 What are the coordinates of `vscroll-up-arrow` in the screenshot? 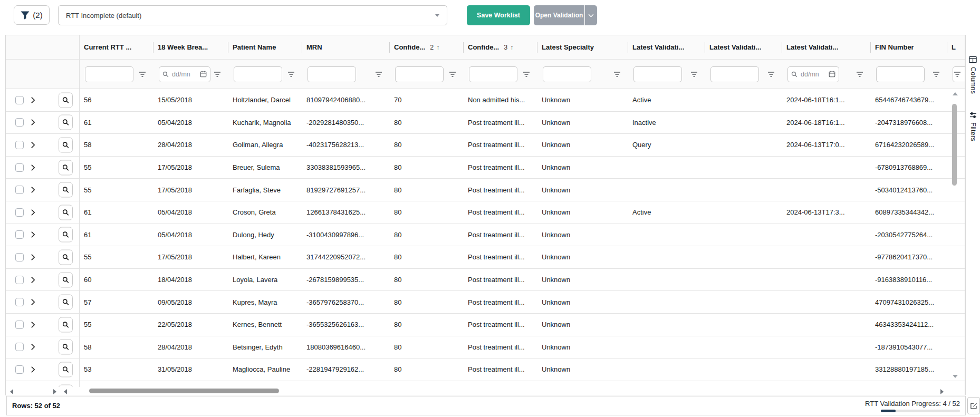 It's located at (955, 94).